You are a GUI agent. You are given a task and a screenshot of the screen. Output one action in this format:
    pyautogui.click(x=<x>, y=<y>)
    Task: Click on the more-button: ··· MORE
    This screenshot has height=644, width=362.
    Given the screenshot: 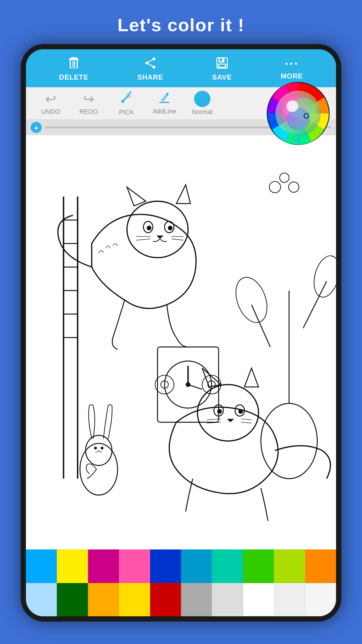 What is the action you would take?
    pyautogui.click(x=292, y=69)
    